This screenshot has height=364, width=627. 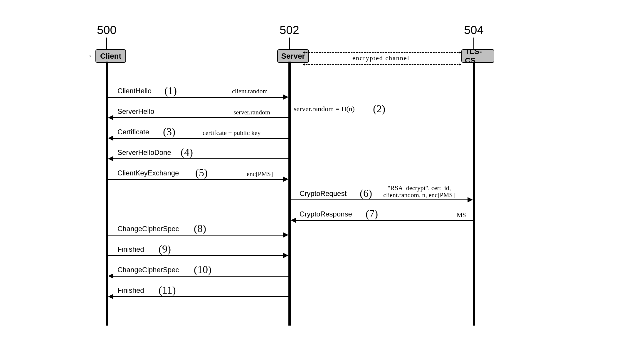 What do you see at coordinates (196, 180) in the screenshot?
I see `m5-line` at bounding box center [196, 180].